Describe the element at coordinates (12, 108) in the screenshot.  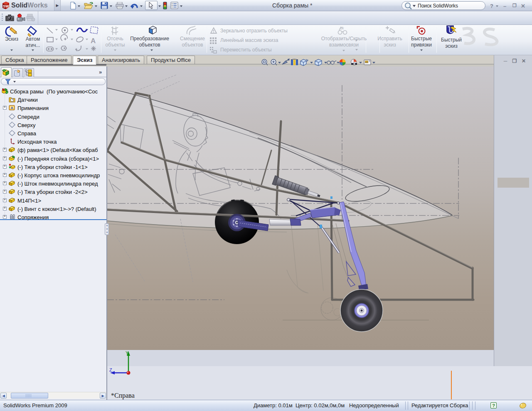
I see `svg-text: A` at that location.